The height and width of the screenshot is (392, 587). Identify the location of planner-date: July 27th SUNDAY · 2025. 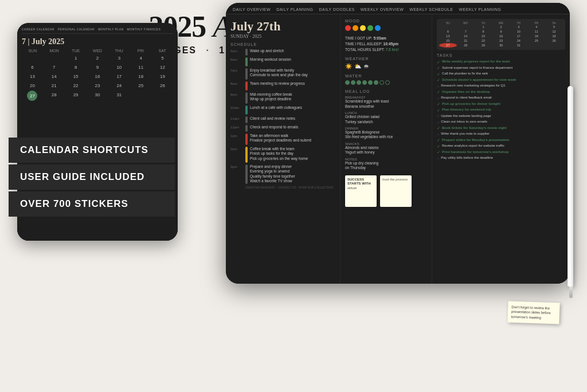
(283, 29).